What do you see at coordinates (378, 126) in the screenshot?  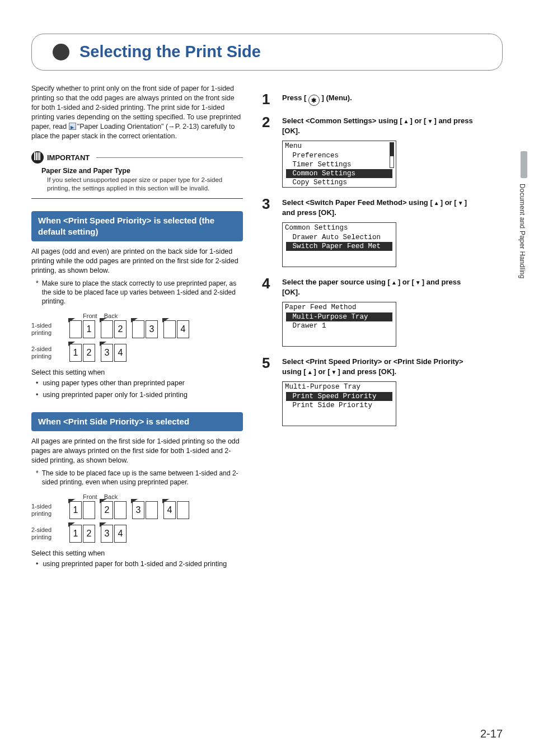 I see `step-2-text: Select <Common Settings> using [] or [] …` at bounding box center [378, 126].